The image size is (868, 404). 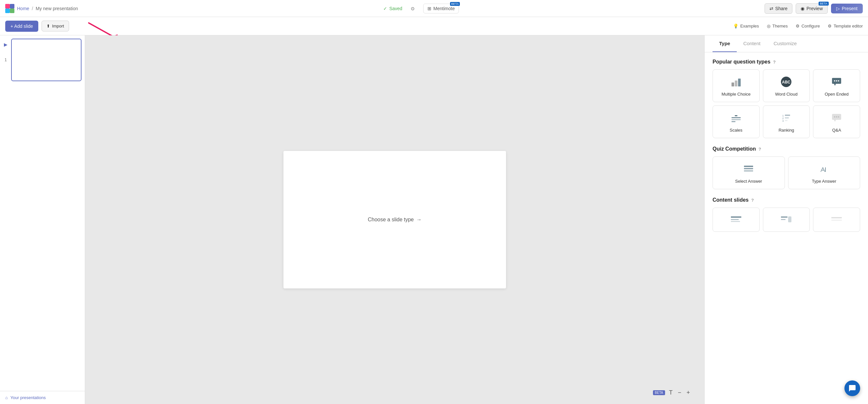 What do you see at coordinates (429, 8) in the screenshot?
I see `remote-icon: ⊞` at bounding box center [429, 8].